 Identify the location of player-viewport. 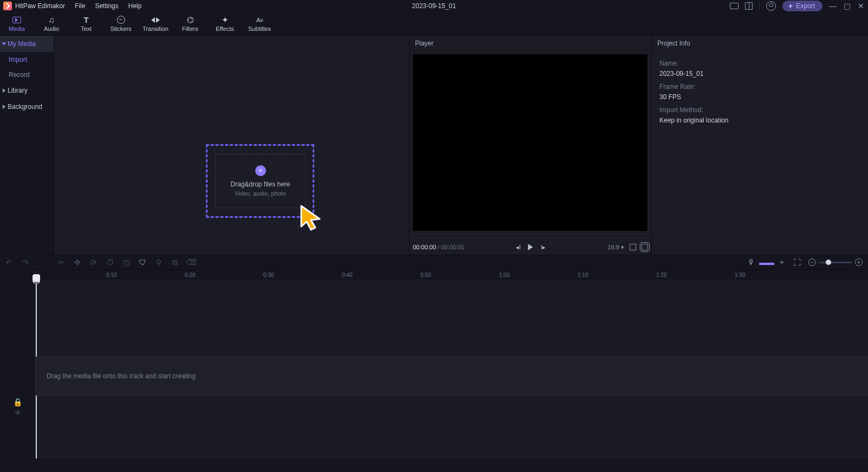
(530, 143).